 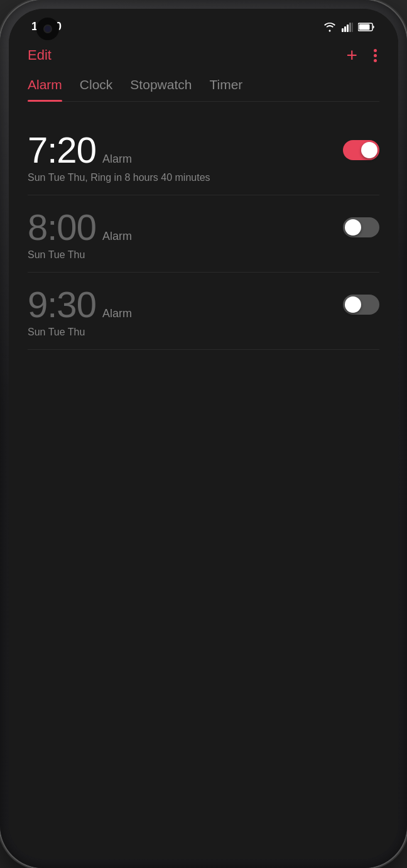 What do you see at coordinates (226, 89) in the screenshot?
I see `tab-timer: Timer` at bounding box center [226, 89].